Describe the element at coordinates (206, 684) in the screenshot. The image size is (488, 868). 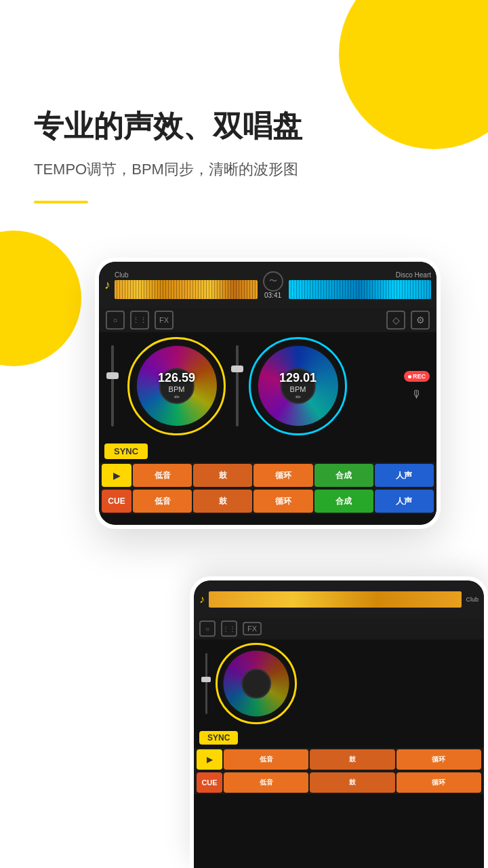
I see `dj2-fader-left` at that location.